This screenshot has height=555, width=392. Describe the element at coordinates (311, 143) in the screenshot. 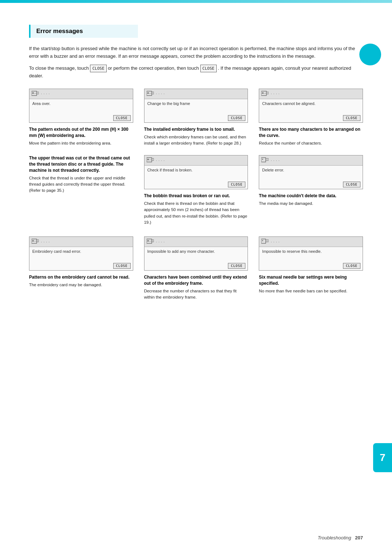

I see `error-desc-cannot-align: Reduce the number of characters.` at that location.